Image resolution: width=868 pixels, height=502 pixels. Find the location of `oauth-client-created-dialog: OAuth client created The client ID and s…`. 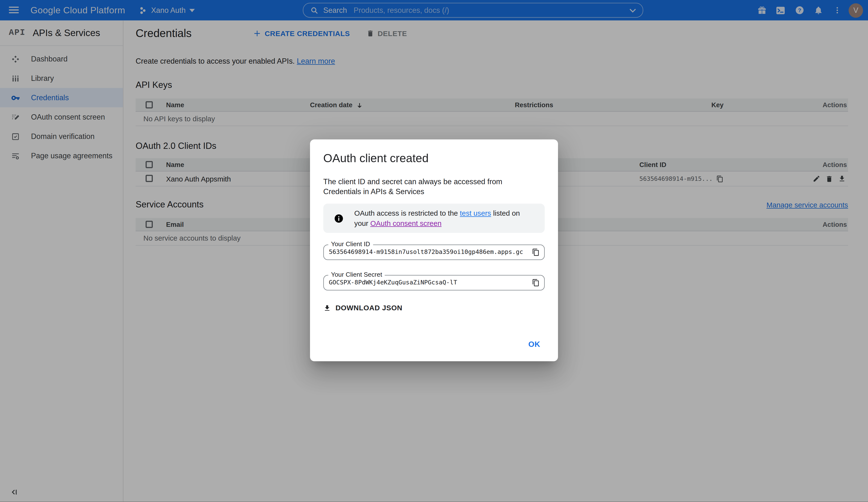

oauth-client-created-dialog: OAuth client created The client ID and s… is located at coordinates (434, 251).